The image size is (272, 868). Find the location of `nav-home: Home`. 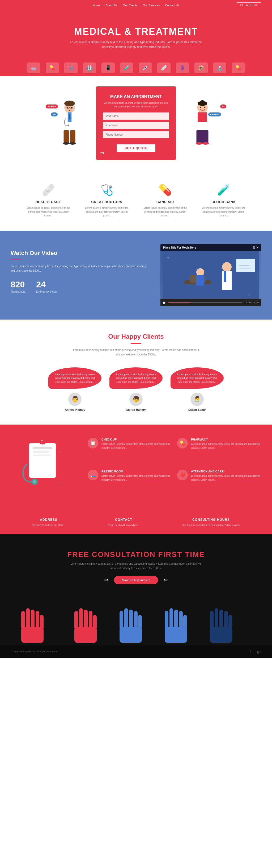

nav-home: Home is located at coordinates (96, 5).